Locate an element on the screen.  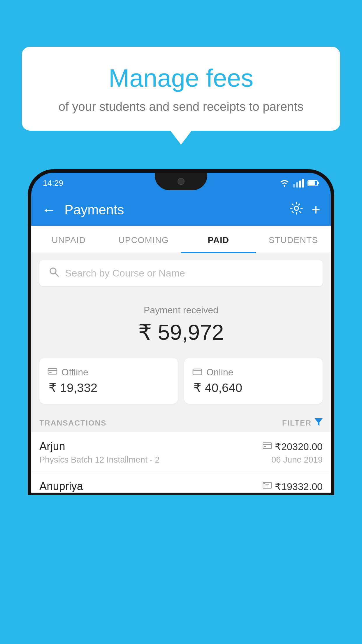
transaction-list: Arjun ₹20320.00 is located at coordinates (181, 462).